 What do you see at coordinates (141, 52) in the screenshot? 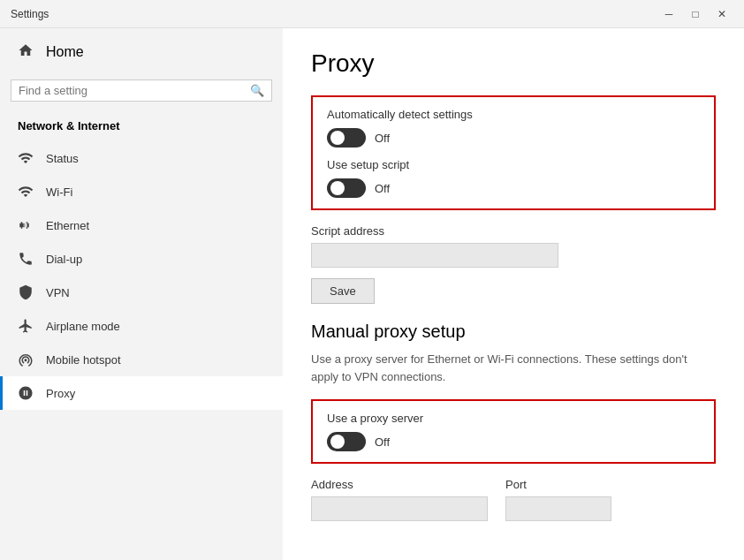
I see `sidebar-item-home: Home` at bounding box center [141, 52].